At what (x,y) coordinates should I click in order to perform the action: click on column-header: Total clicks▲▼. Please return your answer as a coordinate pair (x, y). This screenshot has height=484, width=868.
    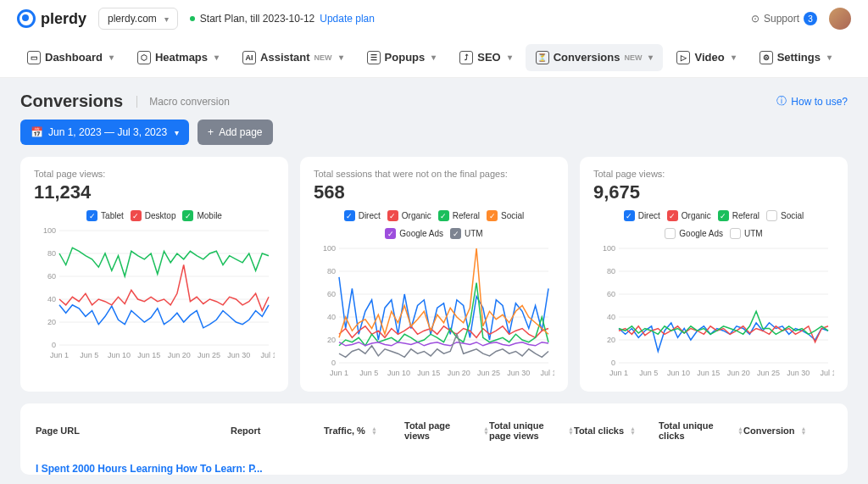
    Looking at the image, I should click on (616, 431).